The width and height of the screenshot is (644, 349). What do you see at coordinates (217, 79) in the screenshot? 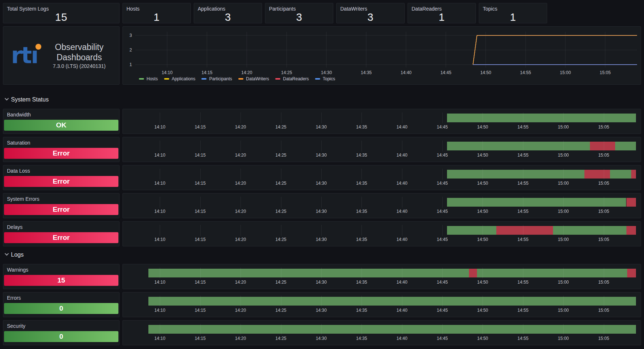
I see `legend-item-participants: Participants` at bounding box center [217, 79].